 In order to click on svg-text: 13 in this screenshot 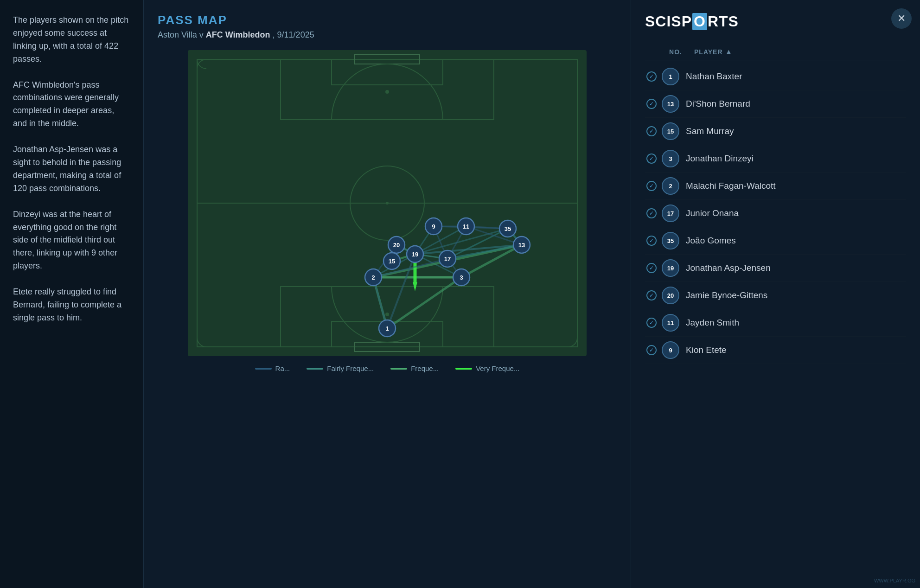, I will do `click(522, 245)`.